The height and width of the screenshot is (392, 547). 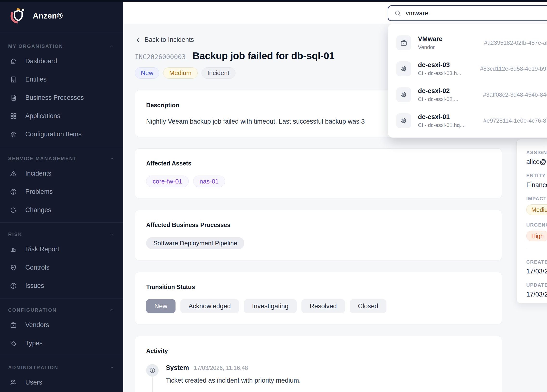 I want to click on search-result-title: dc-esxi-02, so click(x=446, y=91).